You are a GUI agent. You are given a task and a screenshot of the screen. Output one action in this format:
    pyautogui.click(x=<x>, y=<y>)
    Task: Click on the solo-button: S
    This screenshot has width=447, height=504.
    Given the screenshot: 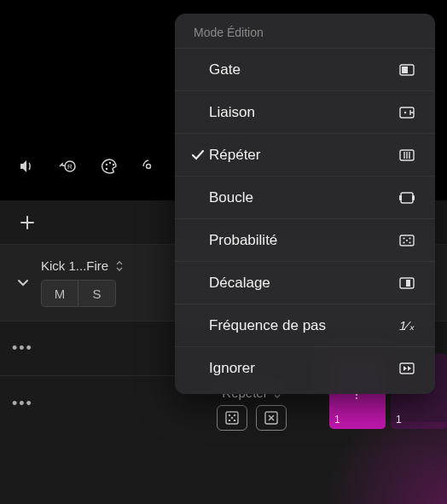 What is the action you would take?
    pyautogui.click(x=97, y=293)
    